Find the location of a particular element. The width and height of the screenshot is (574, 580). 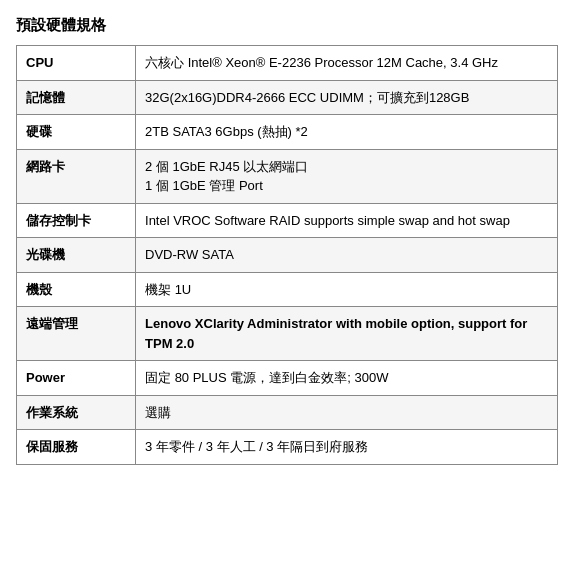

spec-label: 遠端管理 is located at coordinates (76, 334).